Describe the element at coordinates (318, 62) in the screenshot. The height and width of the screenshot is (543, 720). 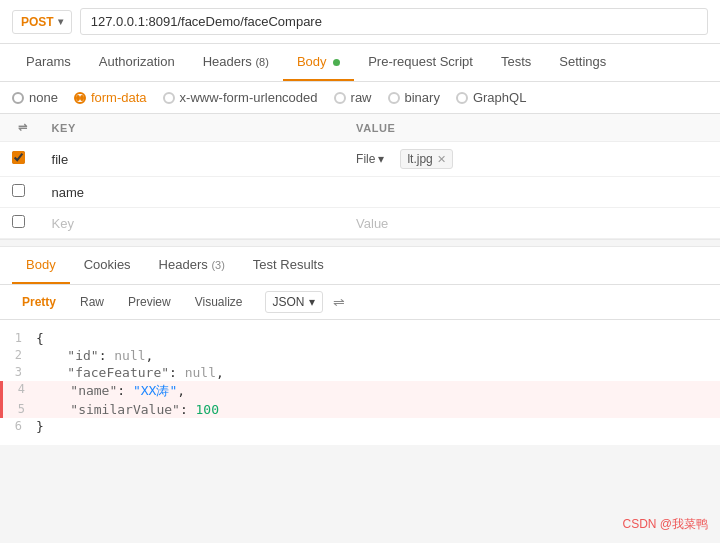
I see `tab-body: Body` at that location.